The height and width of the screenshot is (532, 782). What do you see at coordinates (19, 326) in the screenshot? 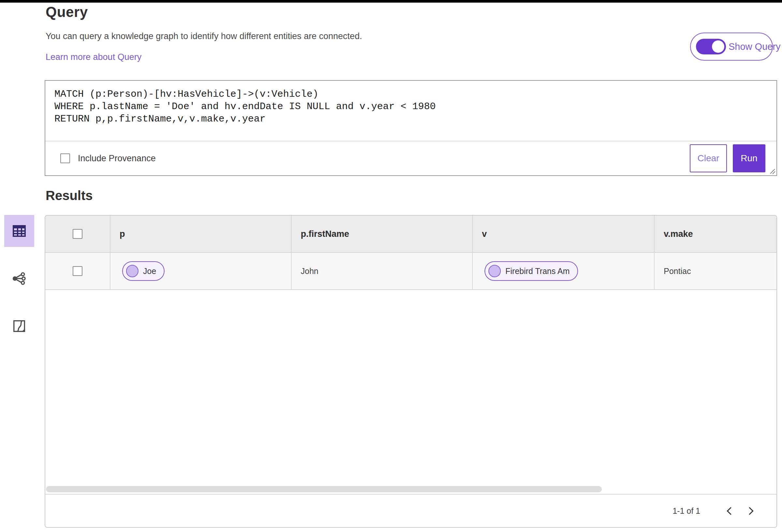
I see `map-view-icon` at bounding box center [19, 326].